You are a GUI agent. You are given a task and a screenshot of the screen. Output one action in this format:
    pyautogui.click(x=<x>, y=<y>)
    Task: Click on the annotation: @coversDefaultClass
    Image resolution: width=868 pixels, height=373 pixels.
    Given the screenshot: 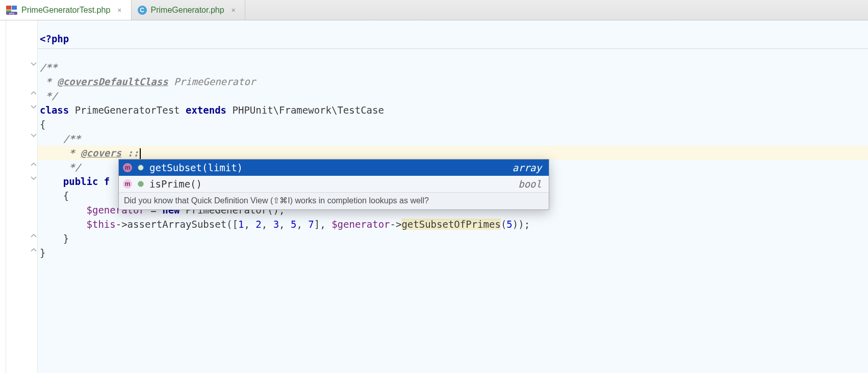 What is the action you would take?
    pyautogui.click(x=112, y=82)
    